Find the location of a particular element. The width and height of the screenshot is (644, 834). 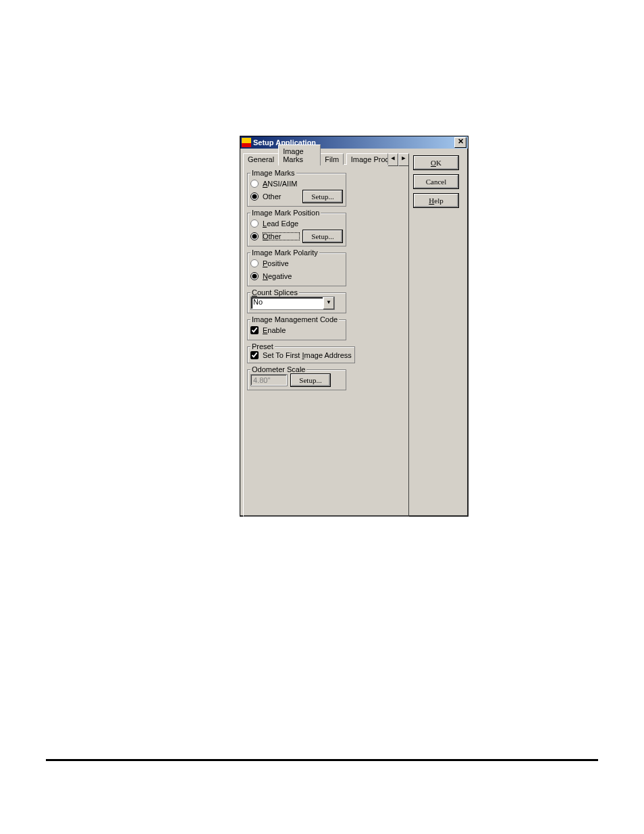

setup-odometer-button: Setup... is located at coordinates (311, 380).